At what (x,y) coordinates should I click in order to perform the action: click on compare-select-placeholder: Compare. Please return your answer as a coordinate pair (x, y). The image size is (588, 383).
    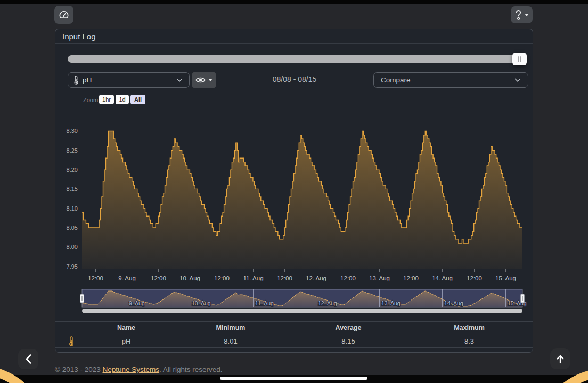
    Looking at the image, I should click on (396, 80).